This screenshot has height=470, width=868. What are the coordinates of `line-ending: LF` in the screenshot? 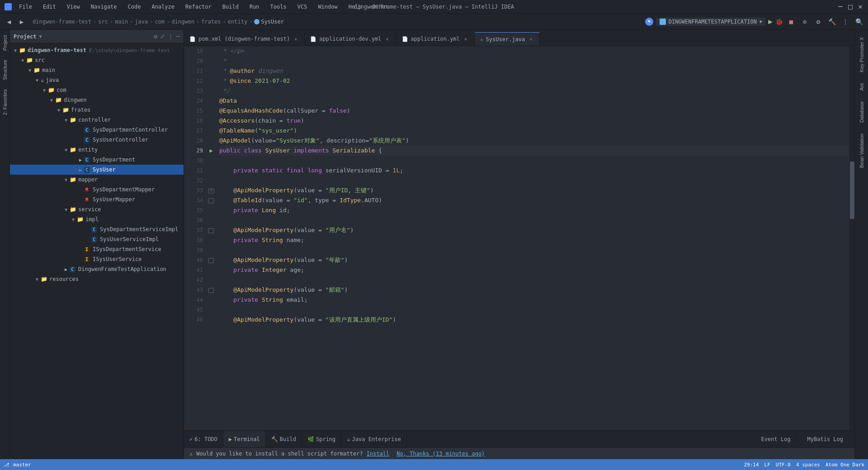 It's located at (768, 465).